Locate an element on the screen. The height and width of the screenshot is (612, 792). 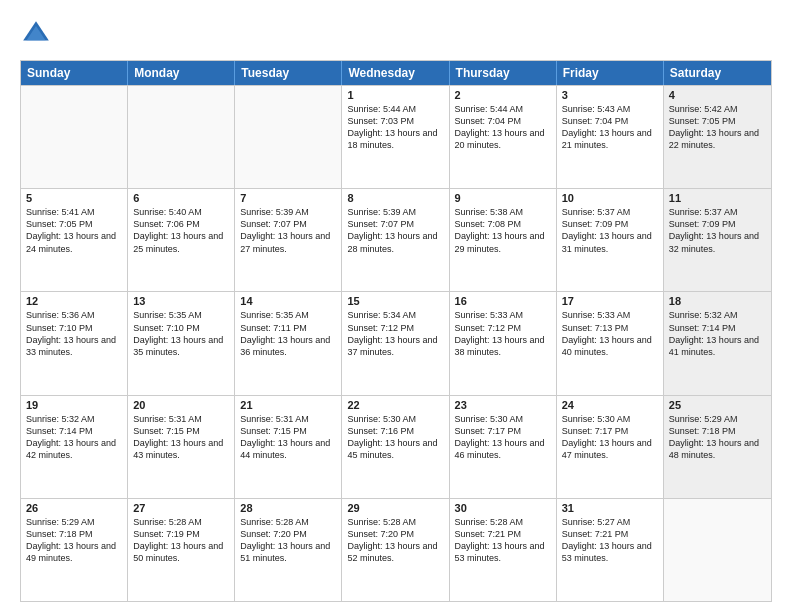
cell-text: Sunrise: 5:35 AMSunset: 7:10 PMDaylight:… is located at coordinates (181, 334).